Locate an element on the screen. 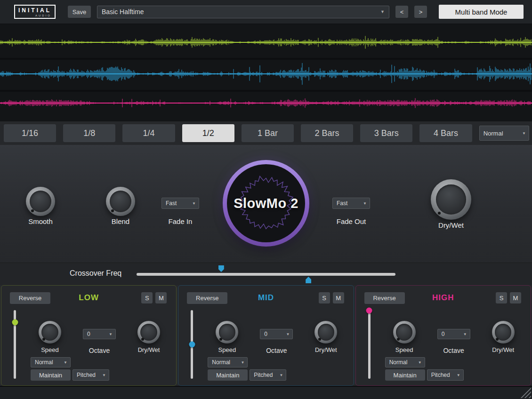 This screenshot has height=399, width=532. blend-label: Blend is located at coordinates (121, 221).